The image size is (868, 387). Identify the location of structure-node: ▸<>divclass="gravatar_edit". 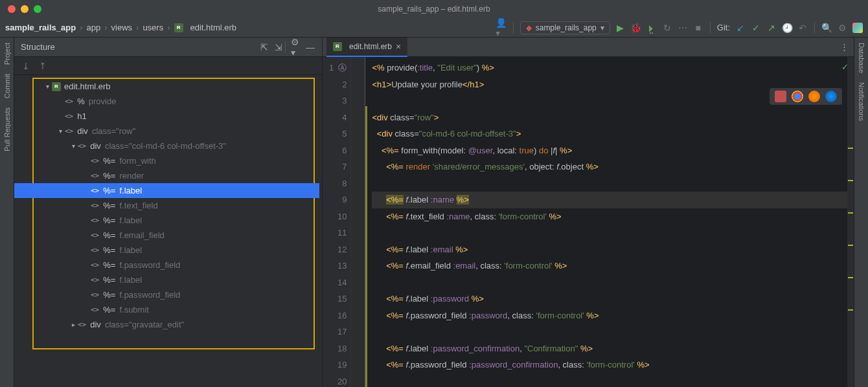
(167, 325).